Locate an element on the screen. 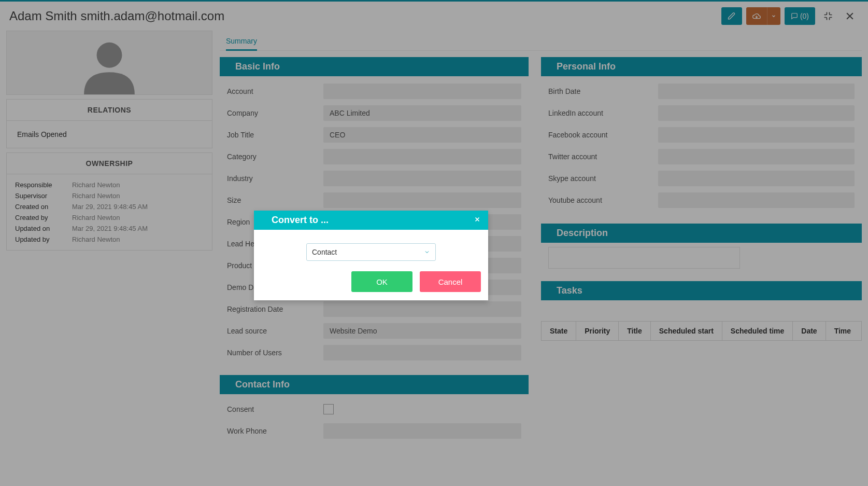  select-value: Contact is located at coordinates (324, 252).